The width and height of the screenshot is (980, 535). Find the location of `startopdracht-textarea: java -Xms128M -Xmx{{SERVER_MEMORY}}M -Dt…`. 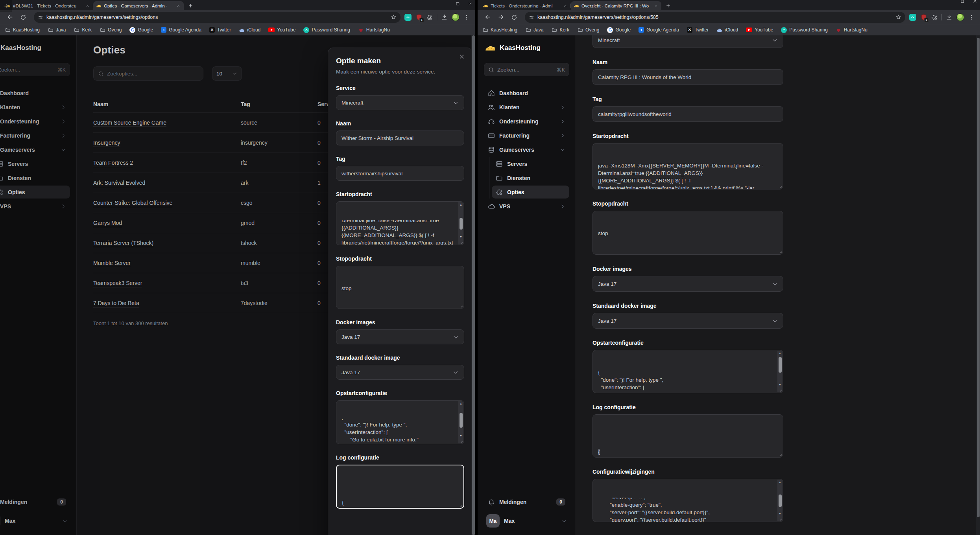

startopdracht-textarea: java -Xms128M -Xmx{{SERVER_MEMORY}}M -Dt… is located at coordinates (688, 166).